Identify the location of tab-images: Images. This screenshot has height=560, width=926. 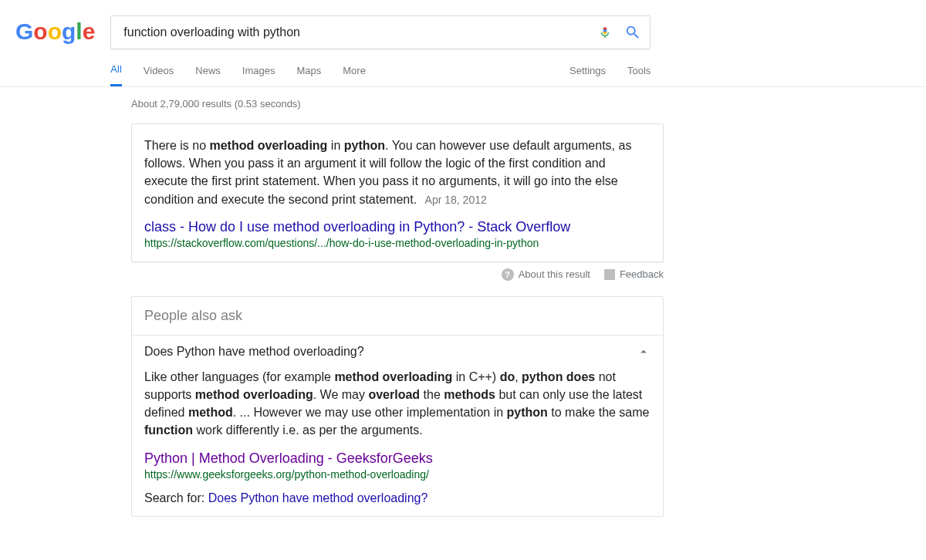
(259, 76).